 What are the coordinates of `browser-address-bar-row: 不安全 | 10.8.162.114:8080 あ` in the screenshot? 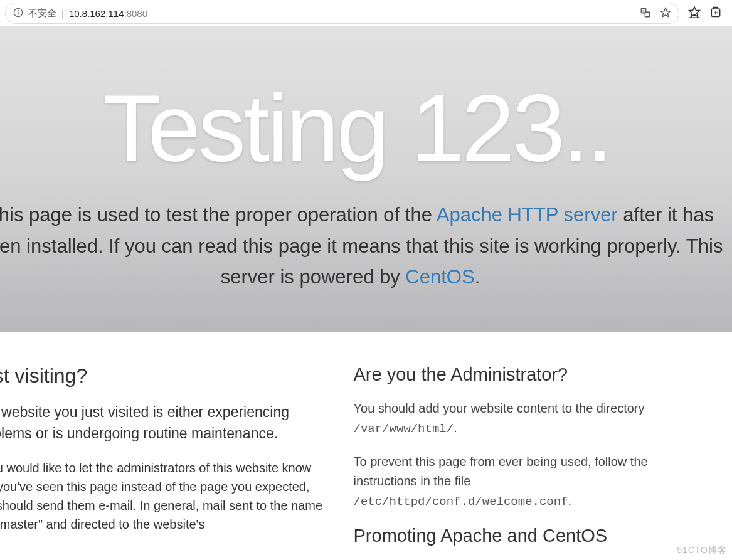 It's located at (366, 13).